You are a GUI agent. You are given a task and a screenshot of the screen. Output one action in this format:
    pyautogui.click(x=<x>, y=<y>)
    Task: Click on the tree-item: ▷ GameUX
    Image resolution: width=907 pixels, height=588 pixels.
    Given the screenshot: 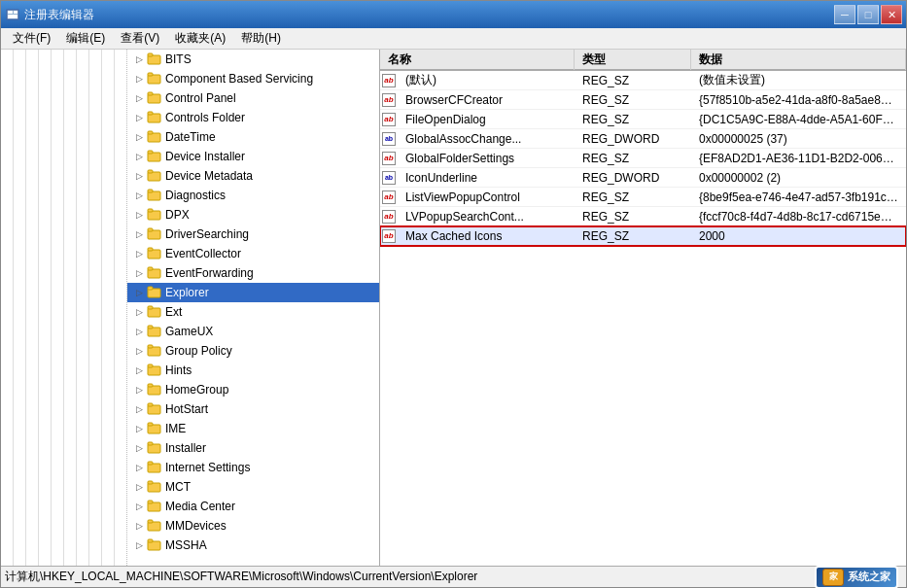 What is the action you would take?
    pyautogui.click(x=253, y=331)
    